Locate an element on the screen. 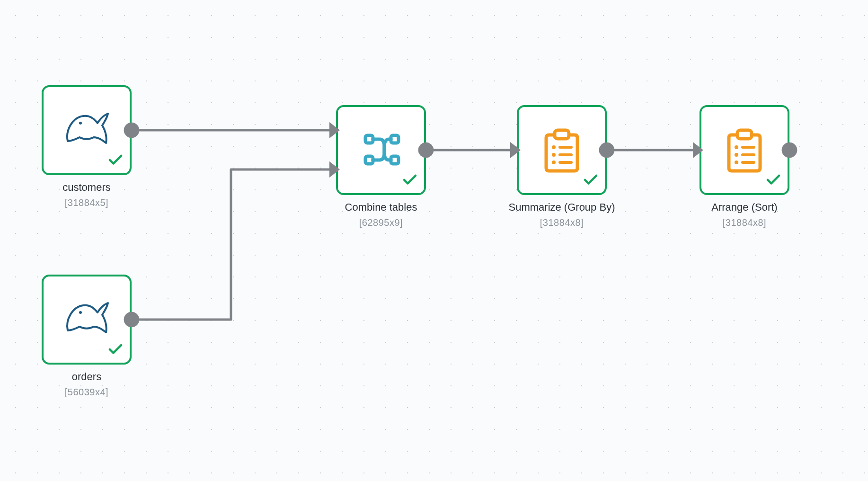 The image size is (868, 481). node-label: Combine tables is located at coordinates (381, 207).